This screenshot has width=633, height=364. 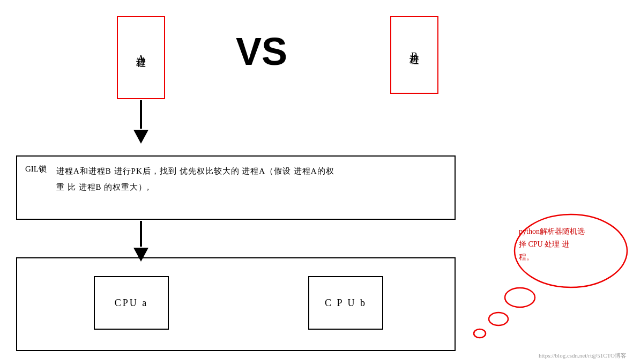 What do you see at coordinates (346, 303) in the screenshot?
I see `cpu-b-label: C P U b` at bounding box center [346, 303].